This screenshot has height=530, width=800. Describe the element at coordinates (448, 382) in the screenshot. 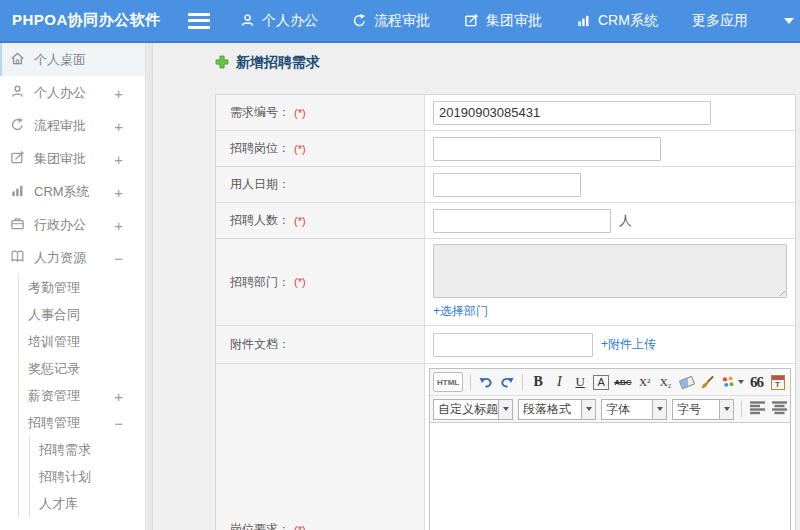

I see `html-source-button: HTML` at that location.